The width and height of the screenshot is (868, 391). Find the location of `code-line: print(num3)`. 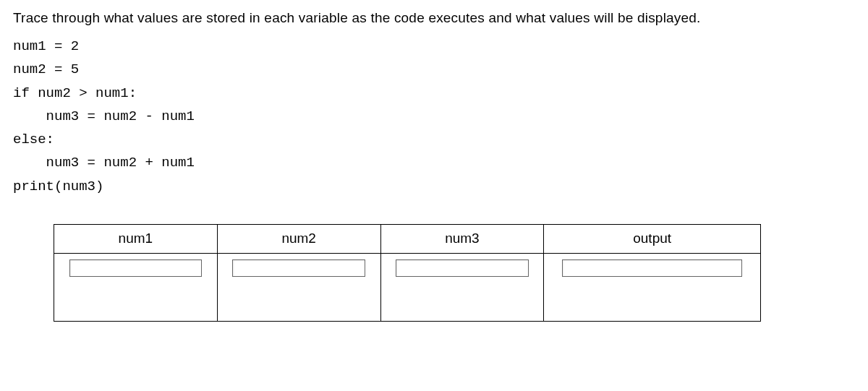

code-line: print(num3) is located at coordinates (58, 186).